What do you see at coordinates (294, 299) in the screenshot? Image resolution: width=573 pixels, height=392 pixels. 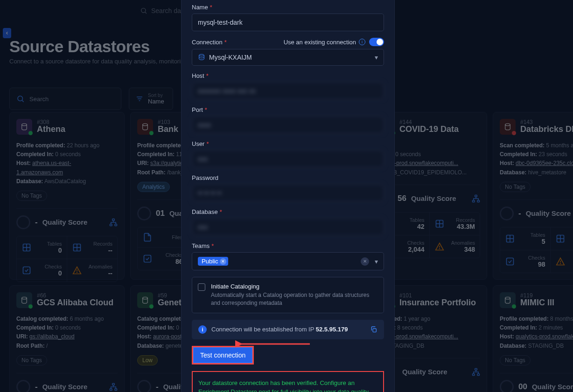 I see `catalog-desc: Automatically start a Catalog operation …` at bounding box center [294, 299].